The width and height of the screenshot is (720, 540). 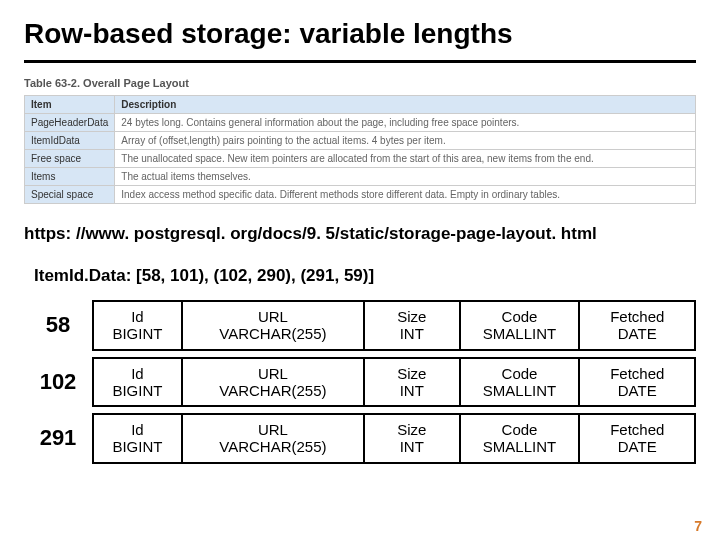 I want to click on layout-header-desc: Description, so click(x=406, y=105).